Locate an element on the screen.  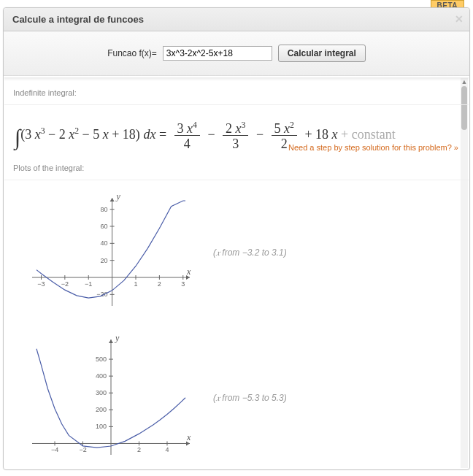
svg-text: −3 is located at coordinates (41, 284).